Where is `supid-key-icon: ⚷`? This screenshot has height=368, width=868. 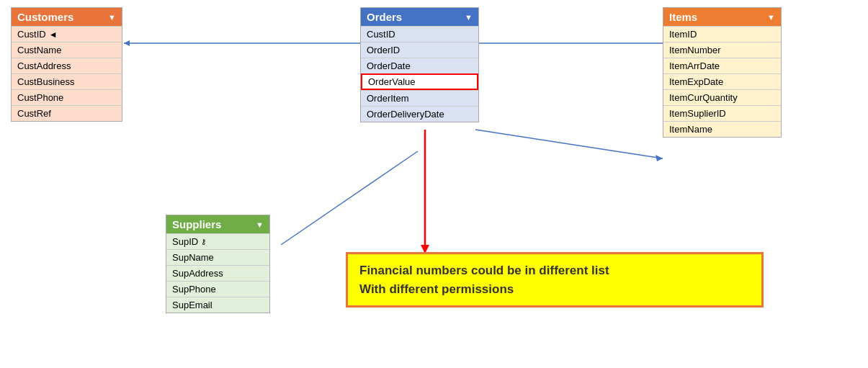
supid-key-icon: ⚷ is located at coordinates (203, 242).